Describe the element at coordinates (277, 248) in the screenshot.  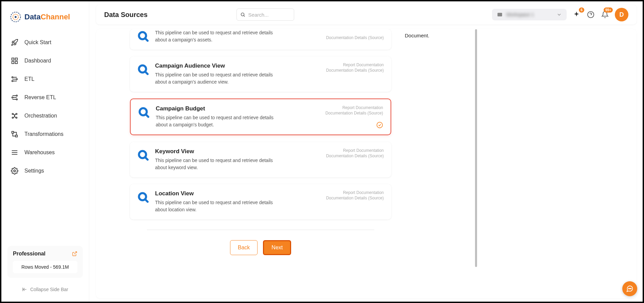
I see `next-button: Next` at that location.